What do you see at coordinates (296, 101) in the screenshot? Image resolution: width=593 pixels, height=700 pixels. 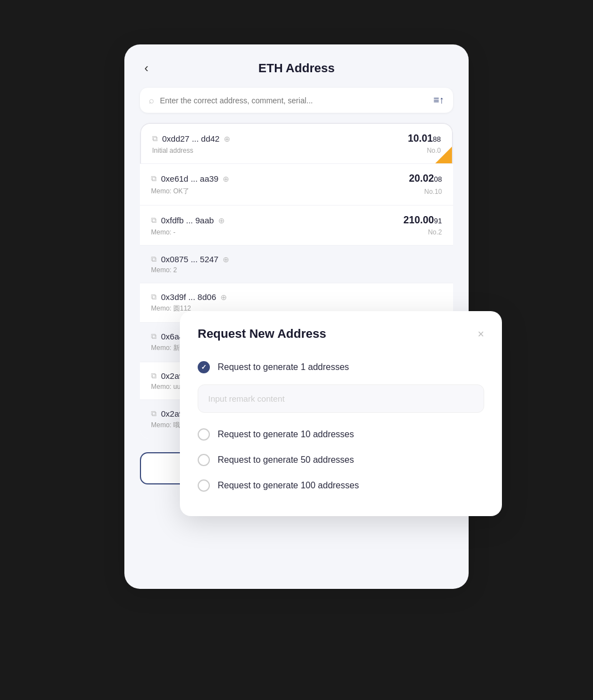 I see `search-input` at bounding box center [296, 101].